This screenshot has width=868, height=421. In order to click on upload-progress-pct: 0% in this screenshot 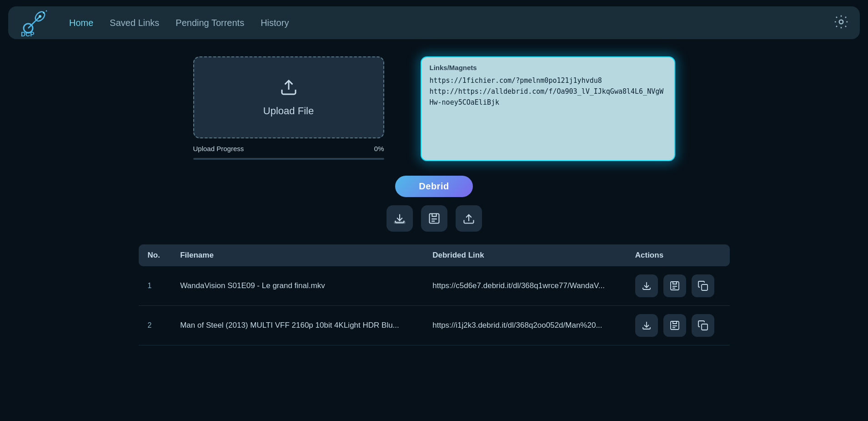, I will do `click(379, 148)`.